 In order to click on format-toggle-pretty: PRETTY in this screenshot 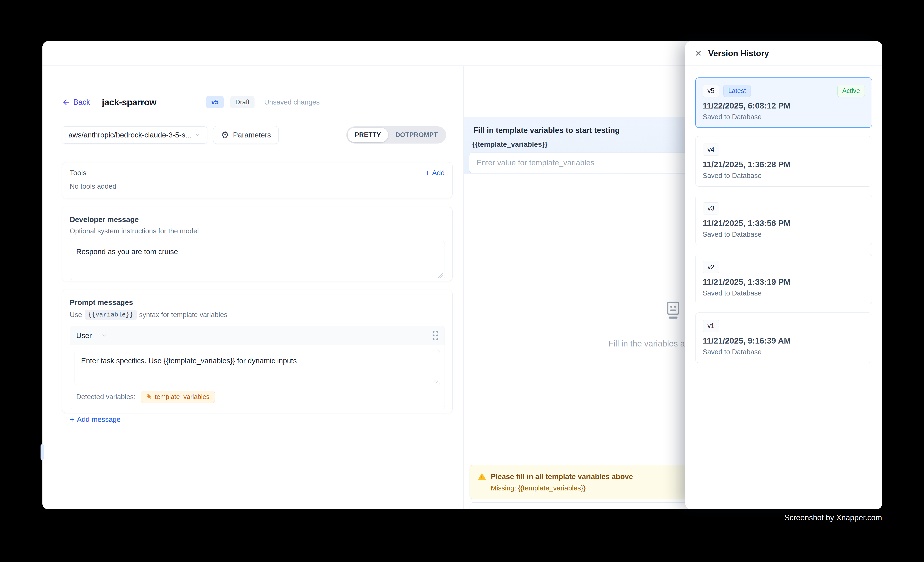, I will do `click(368, 135)`.